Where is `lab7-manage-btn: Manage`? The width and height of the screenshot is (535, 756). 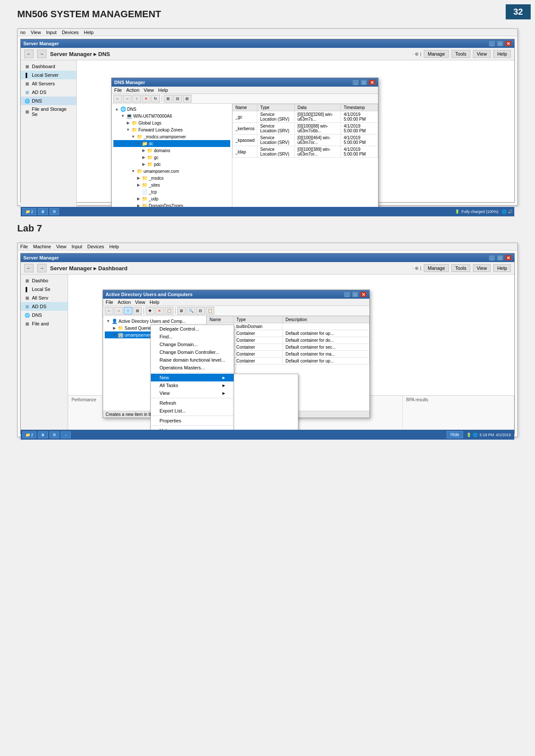 lab7-manage-btn: Manage is located at coordinates (436, 268).